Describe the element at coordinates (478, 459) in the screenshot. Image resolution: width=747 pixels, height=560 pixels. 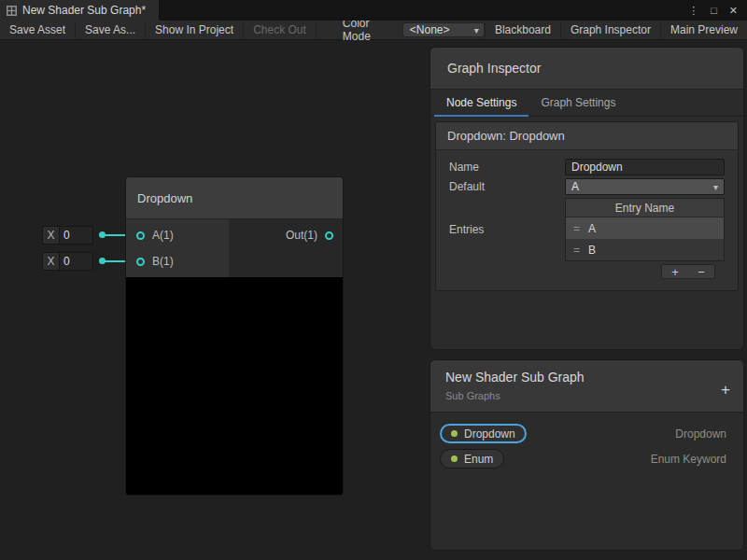
I see `property-name: Enum` at that location.